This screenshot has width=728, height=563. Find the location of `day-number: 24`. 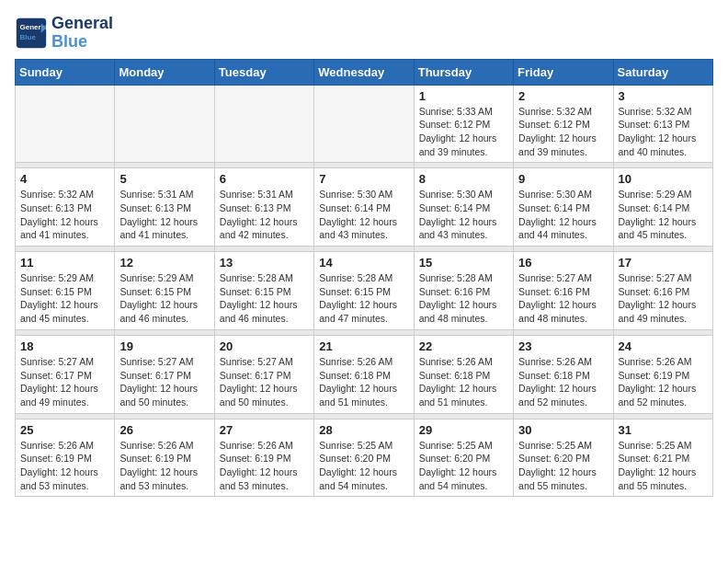

day-number: 24 is located at coordinates (664, 346).